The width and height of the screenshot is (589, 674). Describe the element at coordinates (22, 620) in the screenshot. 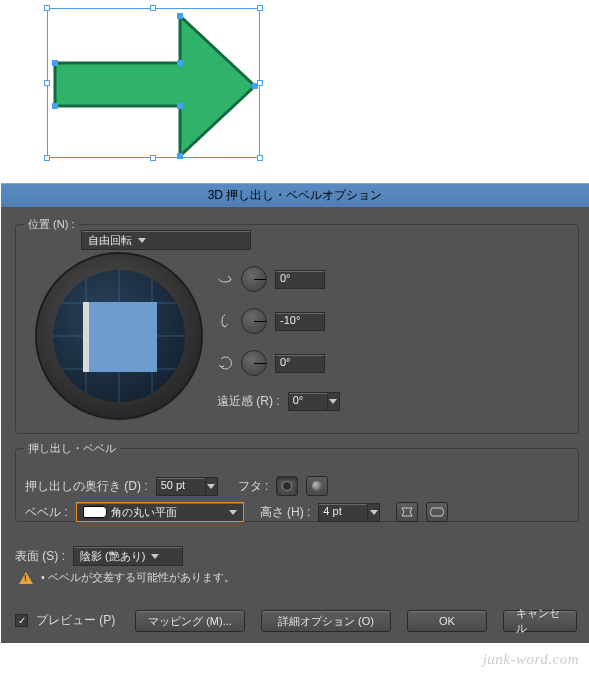

I see `preview-checkbox: ✓` at that location.